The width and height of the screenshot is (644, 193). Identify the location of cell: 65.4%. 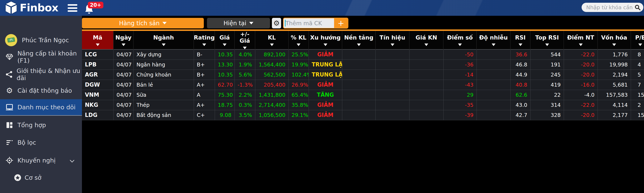
(298, 95).